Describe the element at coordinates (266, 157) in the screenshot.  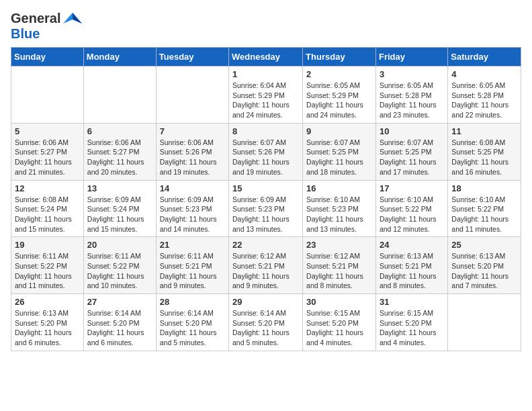
I see `day-info: Sunrise: 6:07 AMSunset: 5:26 PMDaylight:…` at that location.